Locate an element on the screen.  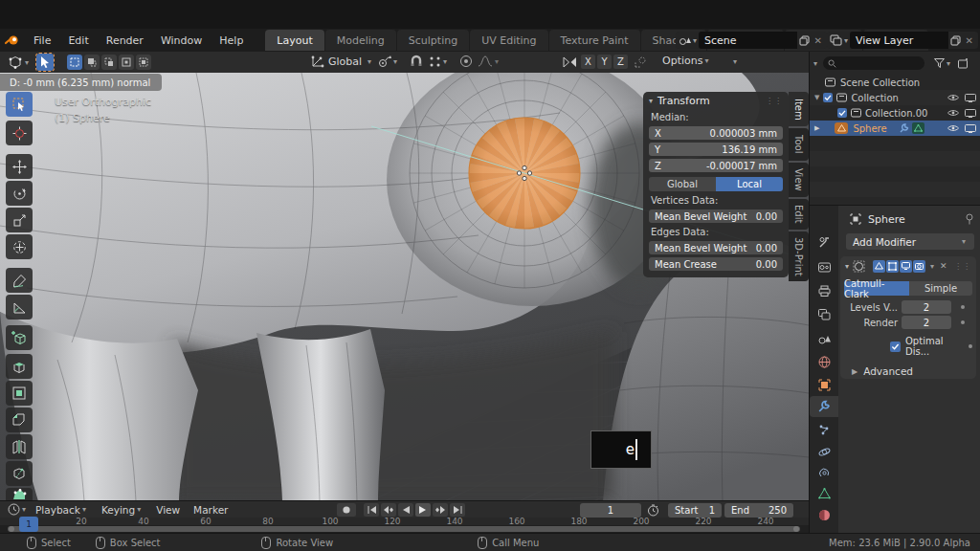
sidebar-tab-tool: Tool is located at coordinates (798, 144).